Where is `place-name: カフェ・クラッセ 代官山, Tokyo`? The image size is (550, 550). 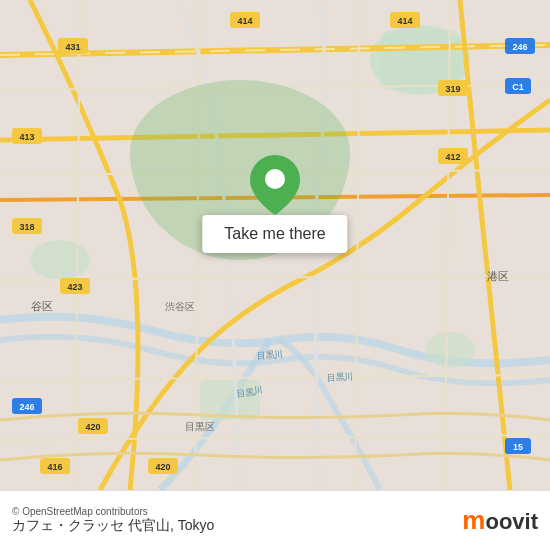
place-name: カフェ・クラッセ 代官山, Tokyo is located at coordinates (113, 526).